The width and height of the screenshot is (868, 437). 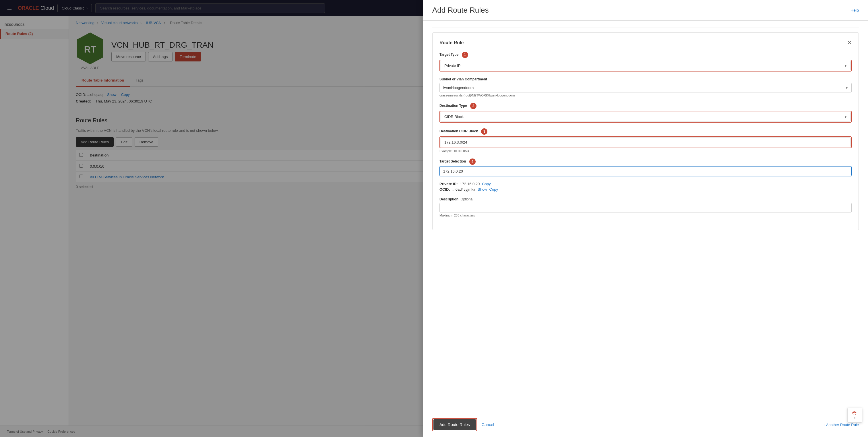 What do you see at coordinates (465, 55) in the screenshot?
I see `step-1-badge: 1` at bounding box center [465, 55].